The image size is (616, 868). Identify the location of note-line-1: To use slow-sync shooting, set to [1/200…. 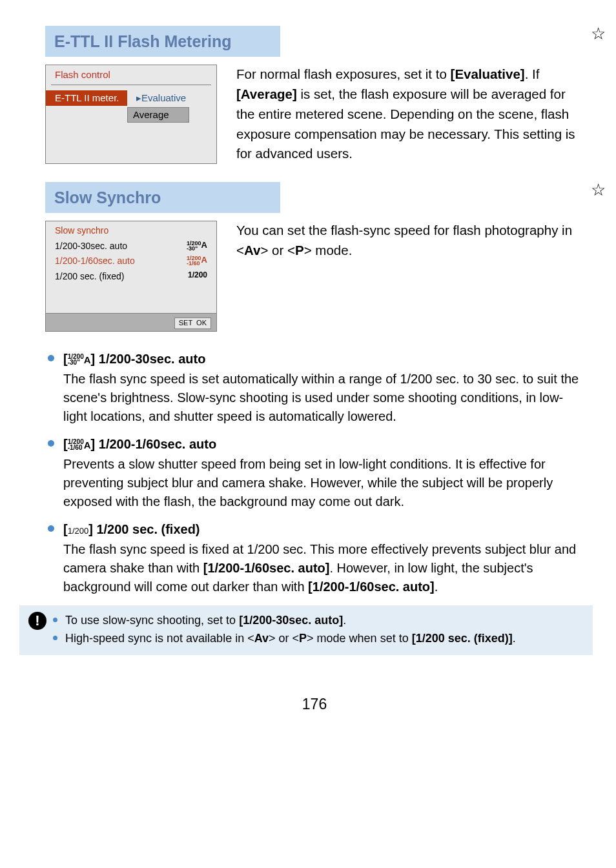
(318, 620).